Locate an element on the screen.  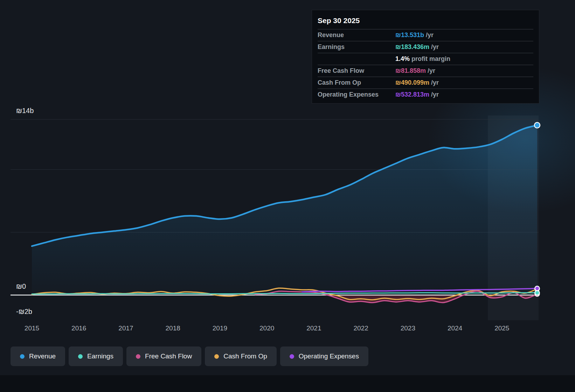
legend-label: Cash From Op is located at coordinates (245, 356).